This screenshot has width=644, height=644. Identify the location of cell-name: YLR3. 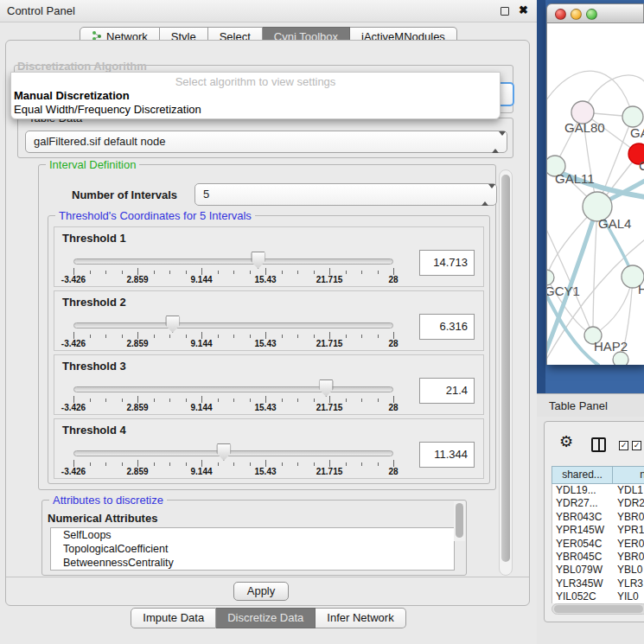
(629, 584).